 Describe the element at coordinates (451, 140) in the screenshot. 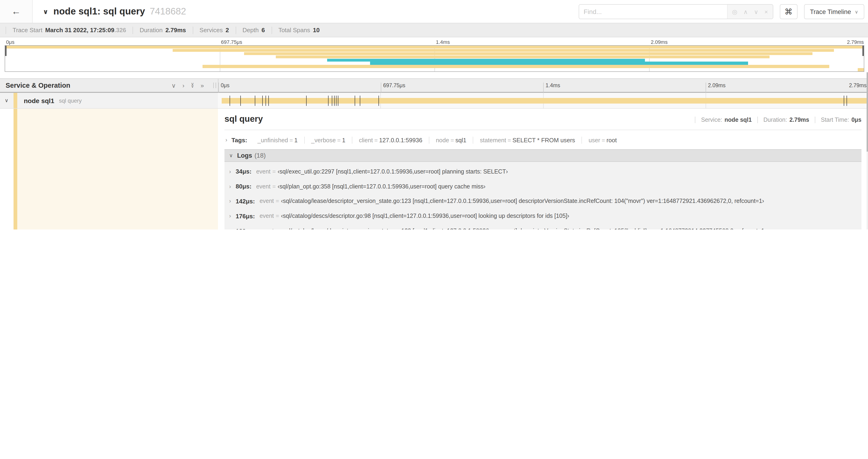

I see `tag-item: node=sql1` at that location.